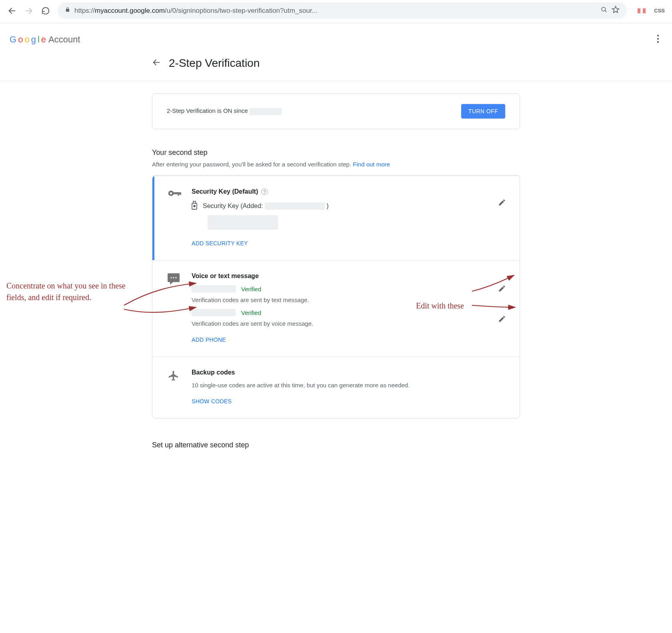 This screenshot has width=672, height=633. I want to click on divider, so click(336, 81).